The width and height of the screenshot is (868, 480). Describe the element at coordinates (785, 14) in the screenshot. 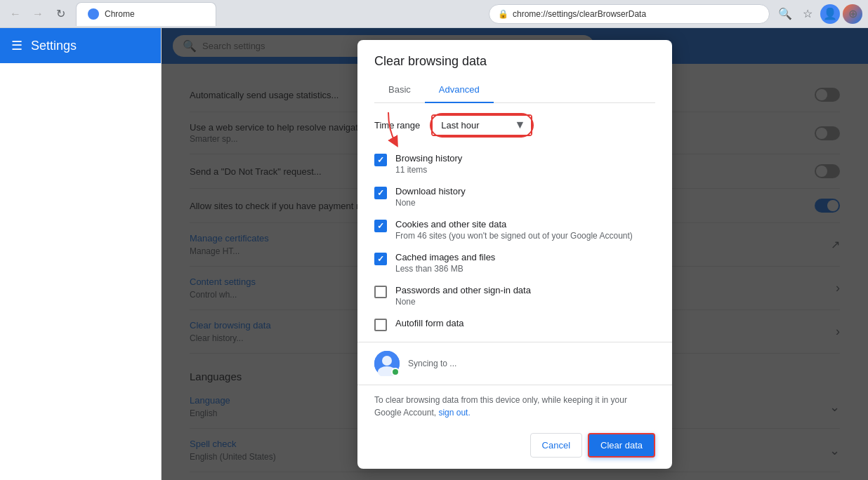

I see `search-action-button: 🔍` at that location.